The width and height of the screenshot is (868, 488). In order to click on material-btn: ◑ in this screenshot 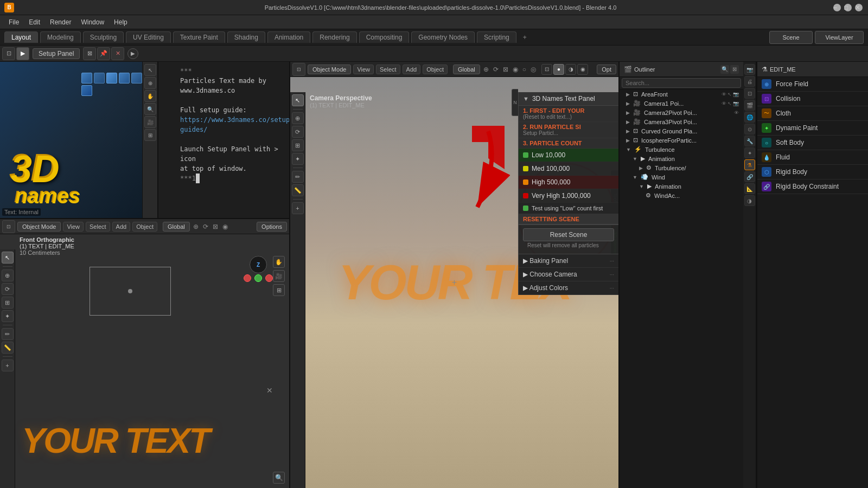, I will do `click(571, 69)`.